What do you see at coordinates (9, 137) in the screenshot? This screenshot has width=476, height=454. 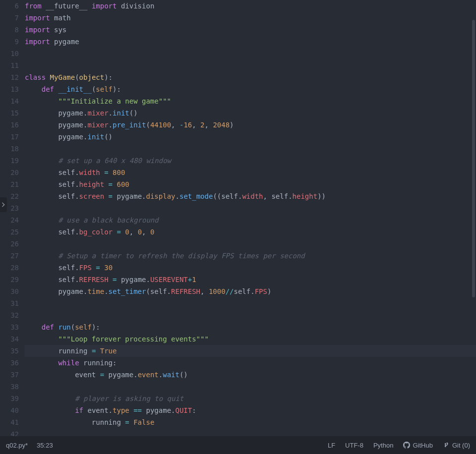 I see `line-number: 17` at bounding box center [9, 137].